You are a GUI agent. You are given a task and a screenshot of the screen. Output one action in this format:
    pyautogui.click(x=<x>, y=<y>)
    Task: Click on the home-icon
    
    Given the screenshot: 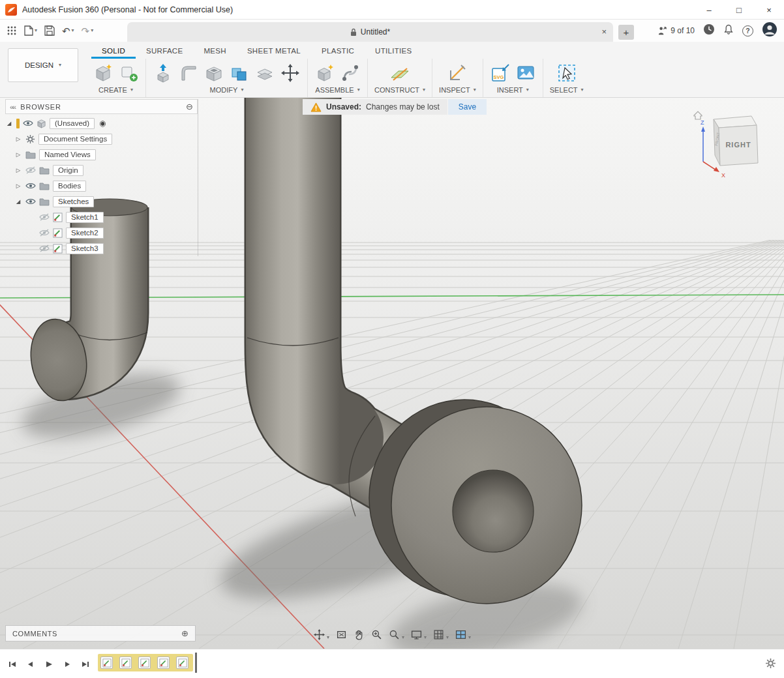 What is the action you would take?
    pyautogui.click(x=698, y=115)
    